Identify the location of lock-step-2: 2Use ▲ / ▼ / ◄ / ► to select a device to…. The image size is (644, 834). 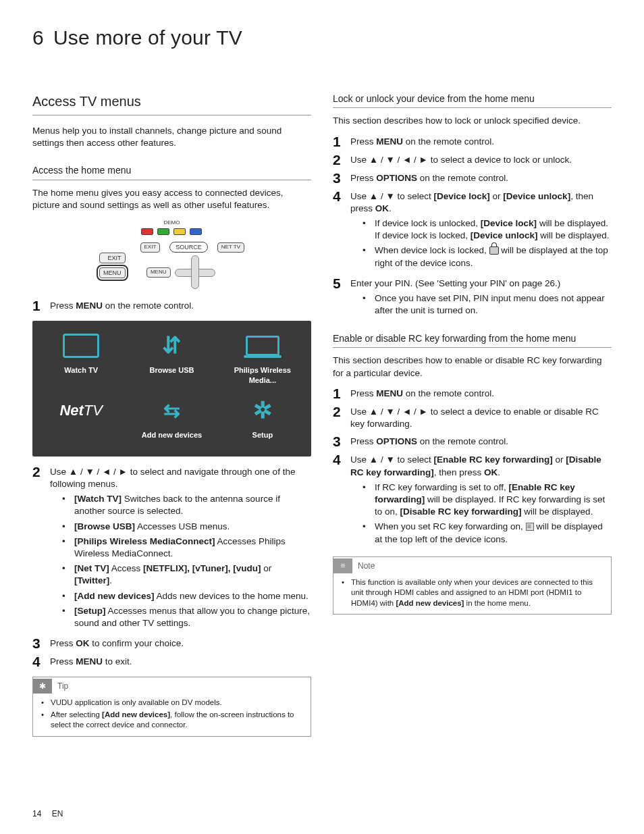
(473, 159).